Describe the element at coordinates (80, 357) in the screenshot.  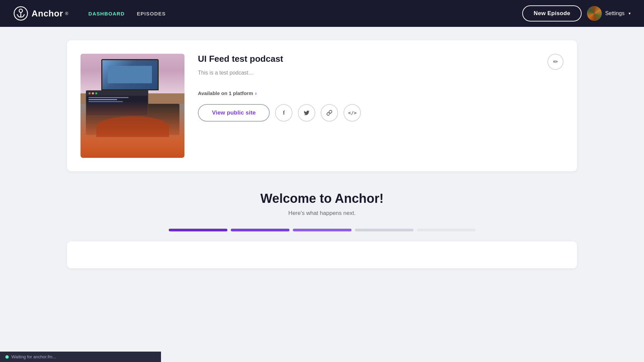
I see `status-bar: Waiting for anchor.fm...` at that location.